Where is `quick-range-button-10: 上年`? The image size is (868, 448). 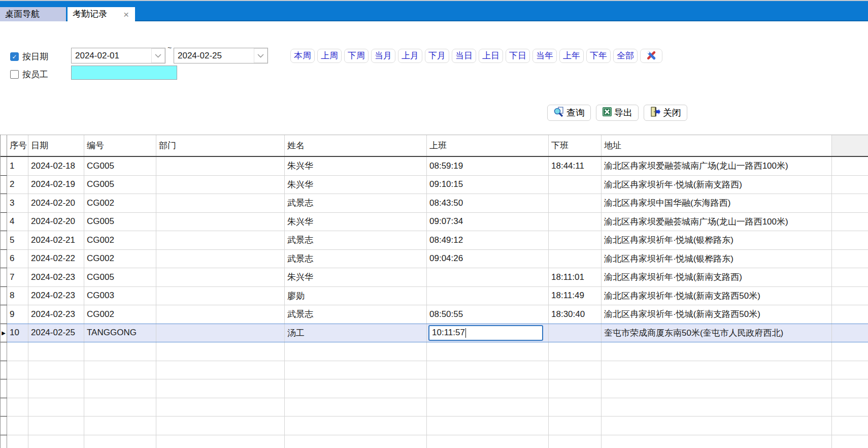 quick-range-button-10: 上年 is located at coordinates (572, 56).